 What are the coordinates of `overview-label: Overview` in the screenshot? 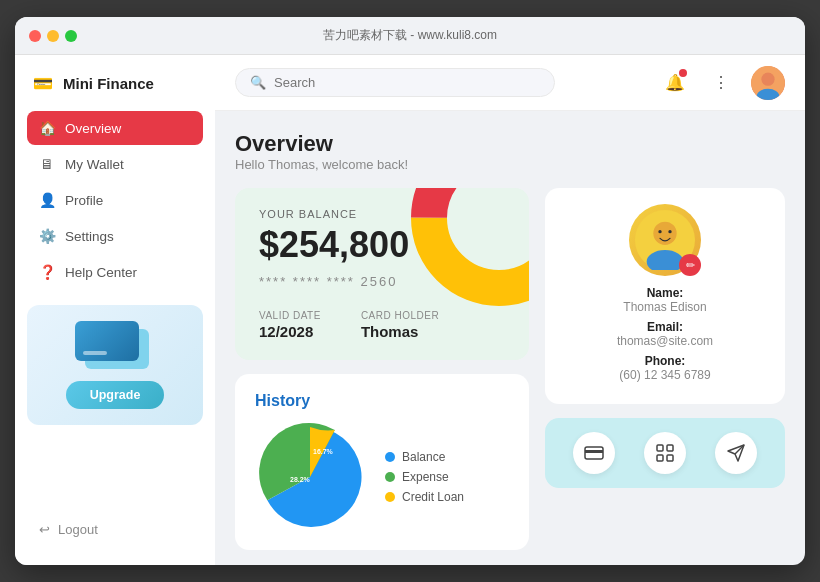 It's located at (93, 128).